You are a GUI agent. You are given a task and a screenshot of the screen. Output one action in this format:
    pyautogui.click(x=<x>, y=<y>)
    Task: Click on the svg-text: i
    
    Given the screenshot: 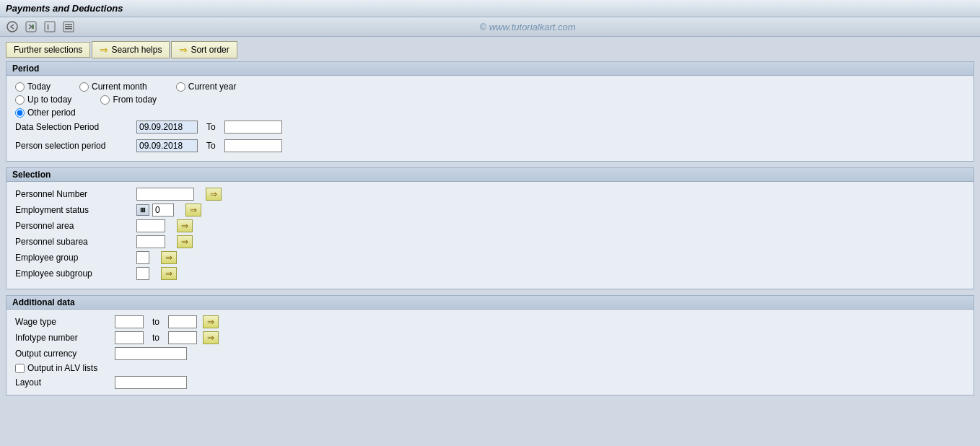 What is the action you would take?
    pyautogui.click(x=48, y=27)
    